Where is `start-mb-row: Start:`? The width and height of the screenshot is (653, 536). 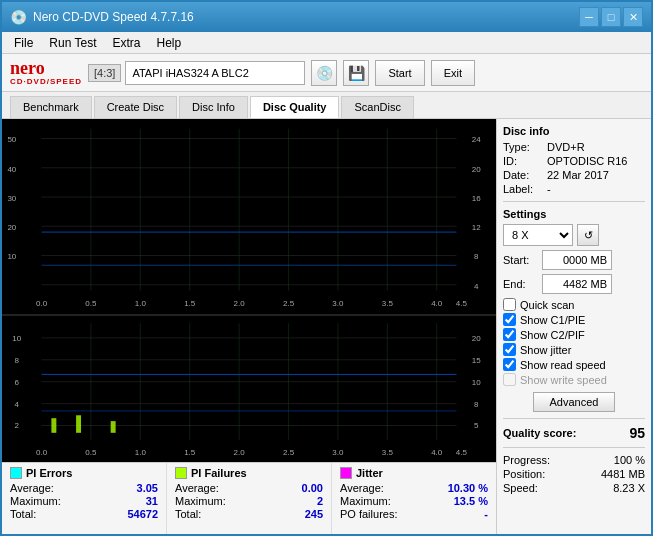 start-mb-row: Start: is located at coordinates (574, 260).